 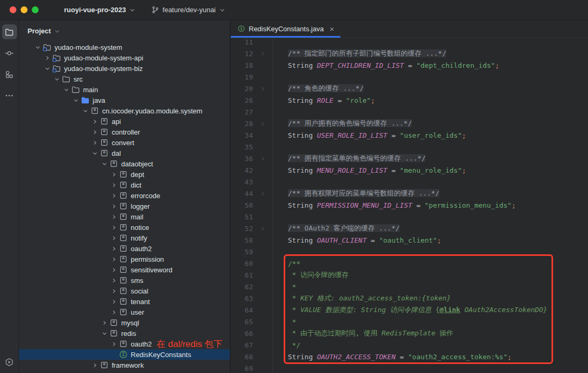 What do you see at coordinates (410, 158) in the screenshot?
I see `code-line-36: 36/** 拥有指定菜单的角色编号的缓存 ...*/` at bounding box center [410, 158].